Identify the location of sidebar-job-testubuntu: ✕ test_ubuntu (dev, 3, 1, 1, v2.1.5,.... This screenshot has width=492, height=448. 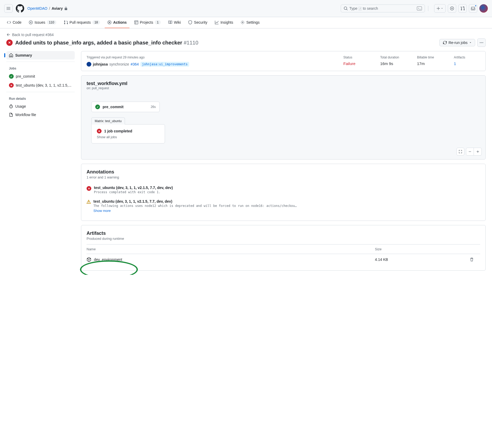
(41, 85).